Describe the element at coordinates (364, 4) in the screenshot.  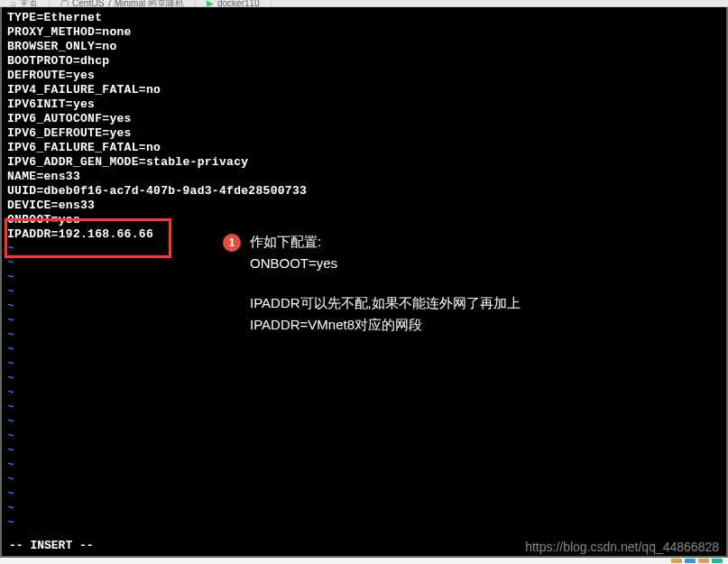
I see `tab-bar: ⌂ 主页 ▢ CentOS 7 Minimal 的克隆机 ▶ docker110` at that location.